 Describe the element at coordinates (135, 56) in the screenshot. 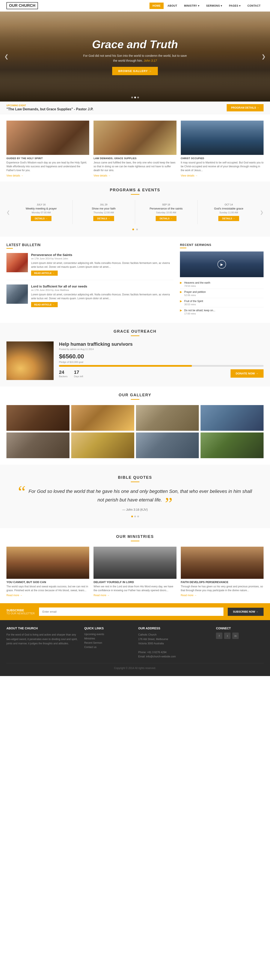

I see `hero-content: Grace and Truth For God did not send his…` at that location.